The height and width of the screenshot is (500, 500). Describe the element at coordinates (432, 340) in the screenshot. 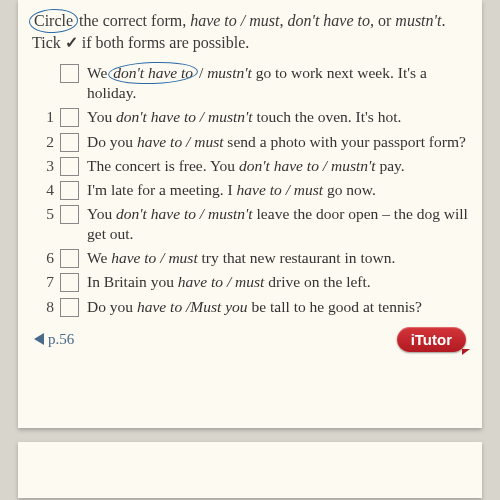

I see `itutor-button: iTutor` at that location.